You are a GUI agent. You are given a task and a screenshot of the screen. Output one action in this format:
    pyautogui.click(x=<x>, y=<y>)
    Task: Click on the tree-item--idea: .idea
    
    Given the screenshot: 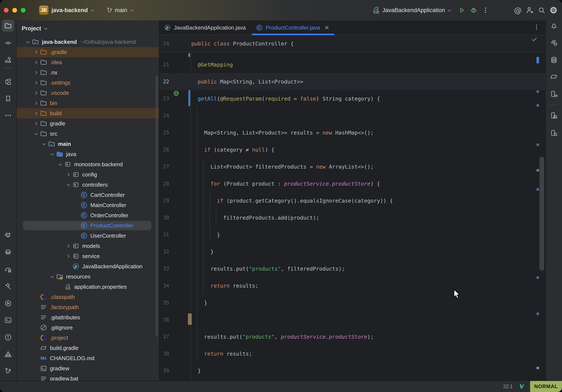 What is the action you would take?
    pyautogui.click(x=88, y=62)
    